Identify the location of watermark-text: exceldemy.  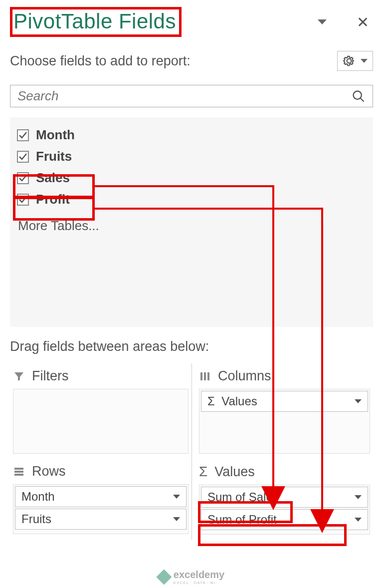
(199, 575).